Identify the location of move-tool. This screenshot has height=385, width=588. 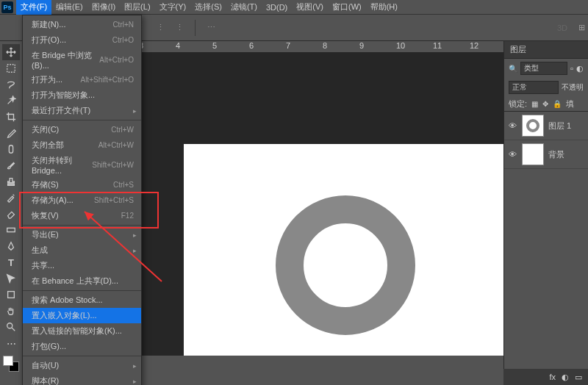
(11, 52).